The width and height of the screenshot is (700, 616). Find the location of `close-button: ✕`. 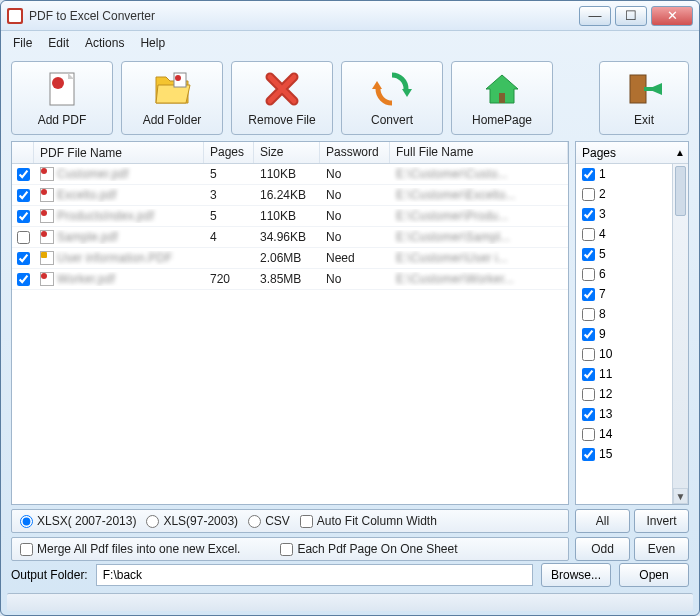

close-button: ✕ is located at coordinates (672, 16).